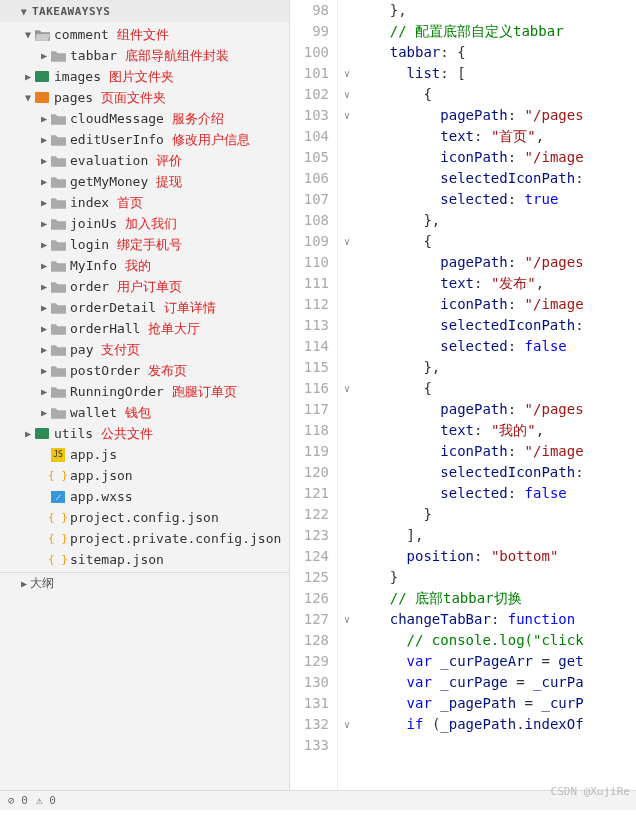 This screenshot has width=636, height=822. Describe the element at coordinates (144, 34) in the screenshot. I see `tree-item: ▼comment组件文件` at that location.